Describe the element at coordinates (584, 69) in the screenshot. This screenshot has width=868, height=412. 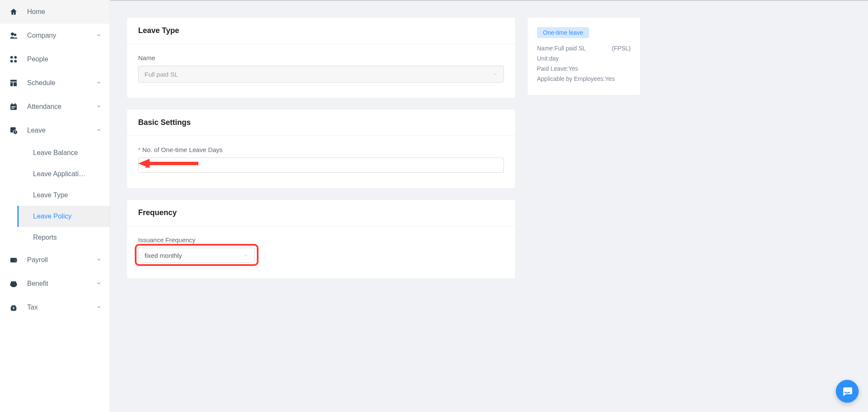
I see `info-paid: Paid Leave: Yes` at that location.